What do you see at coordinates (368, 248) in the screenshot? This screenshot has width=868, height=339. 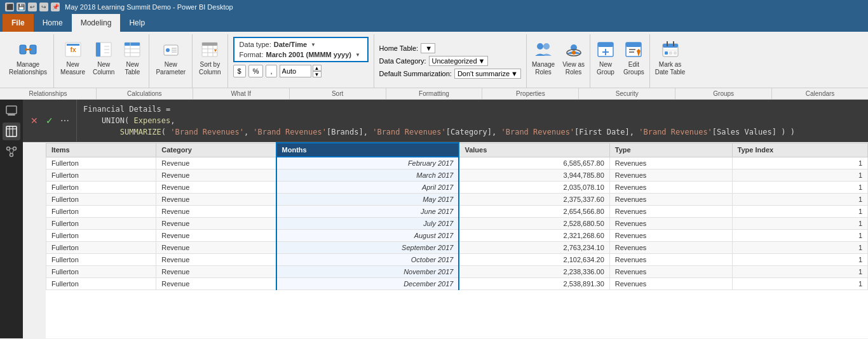 I see `cell-months: September 2017` at bounding box center [368, 248].